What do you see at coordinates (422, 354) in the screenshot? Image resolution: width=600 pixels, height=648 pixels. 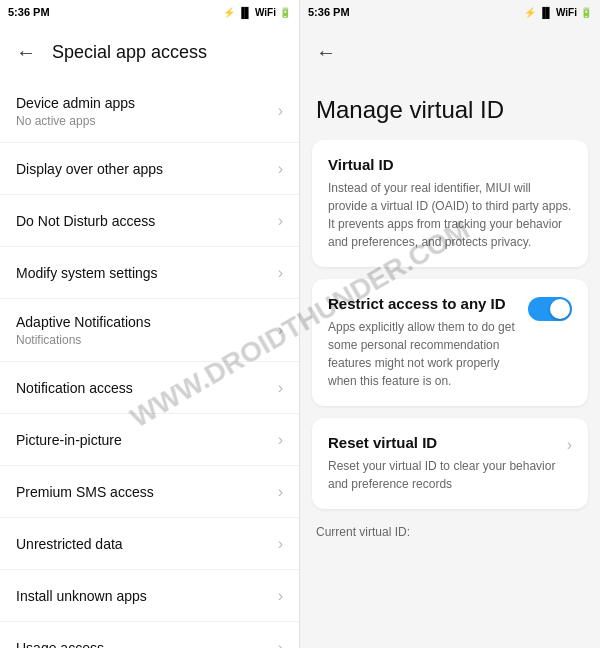 I see `restrict-card-desc: Apps explicitly allow them to do get som…` at bounding box center [422, 354].